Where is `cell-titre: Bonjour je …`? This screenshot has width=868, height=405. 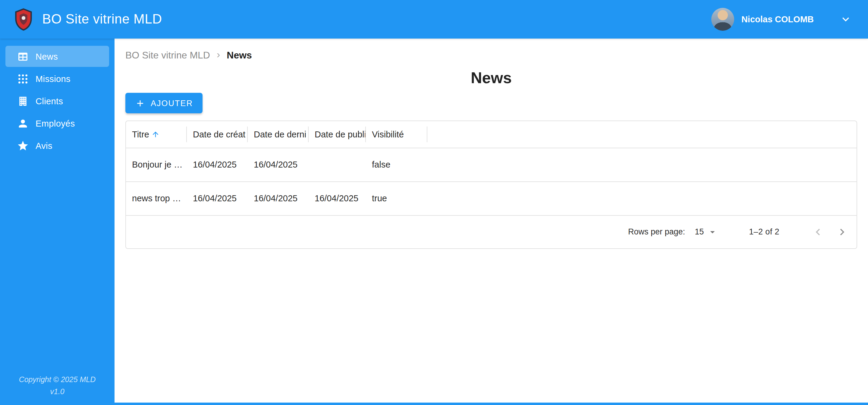 cell-titre: Bonjour je … is located at coordinates (156, 164).